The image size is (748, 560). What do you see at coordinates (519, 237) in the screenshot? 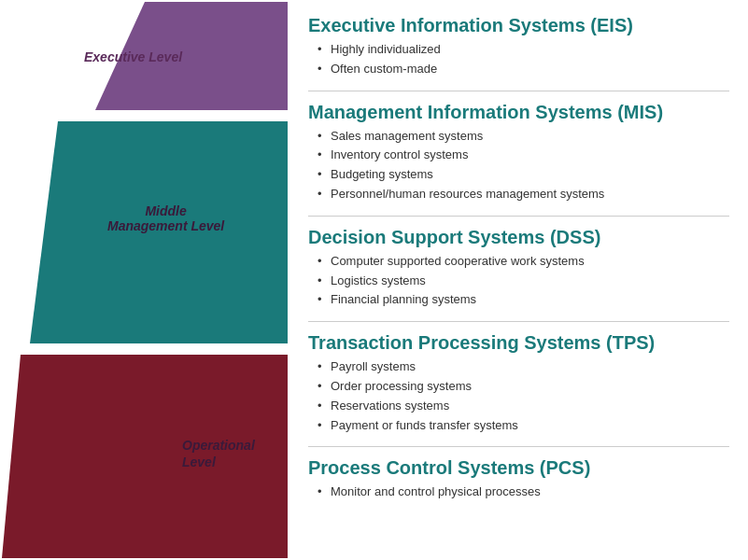
I see `dss-title: Decision Support Systems (DSS)` at bounding box center [519, 237].